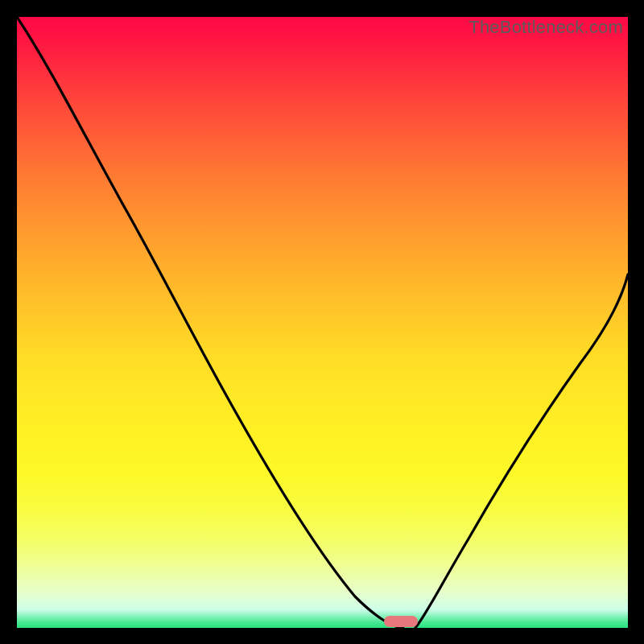 Image resolution: width=644 pixels, height=644 pixels. I want to click on optimal-marker, so click(401, 621).